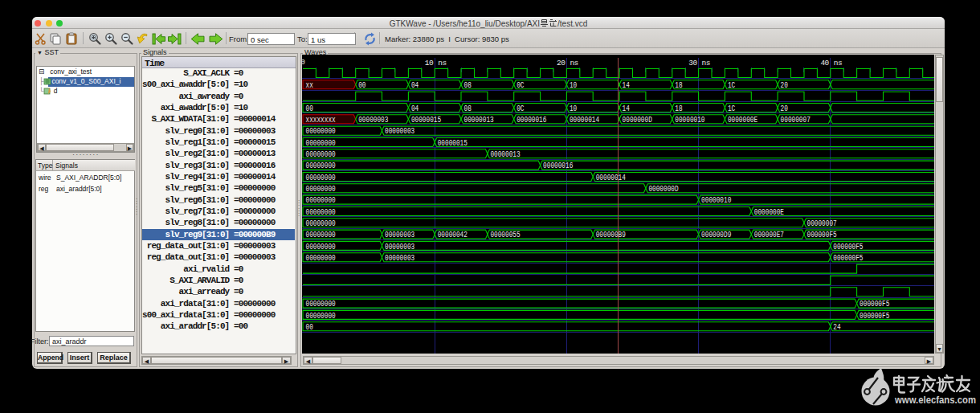  I want to click on svg-text: www.elecfans.com, so click(935, 400).